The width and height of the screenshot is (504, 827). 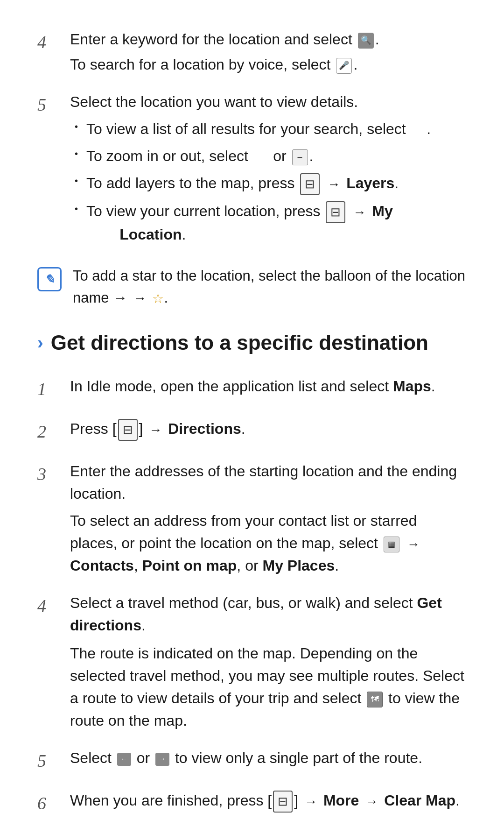 I want to click on step-4-bottom: 4 Select a travel method (car, bus, or w…, so click(x=252, y=662).